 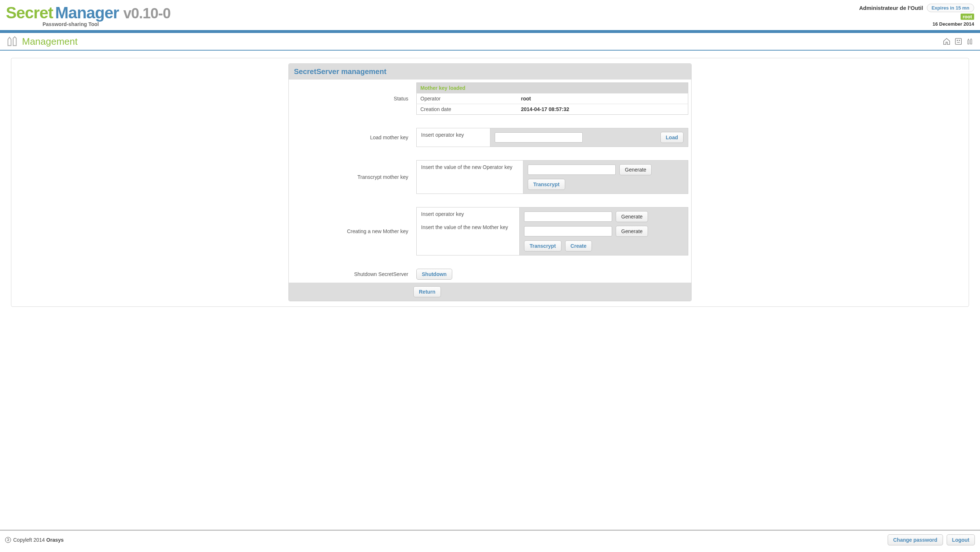 I want to click on logo-manager: Manager, so click(x=87, y=13).